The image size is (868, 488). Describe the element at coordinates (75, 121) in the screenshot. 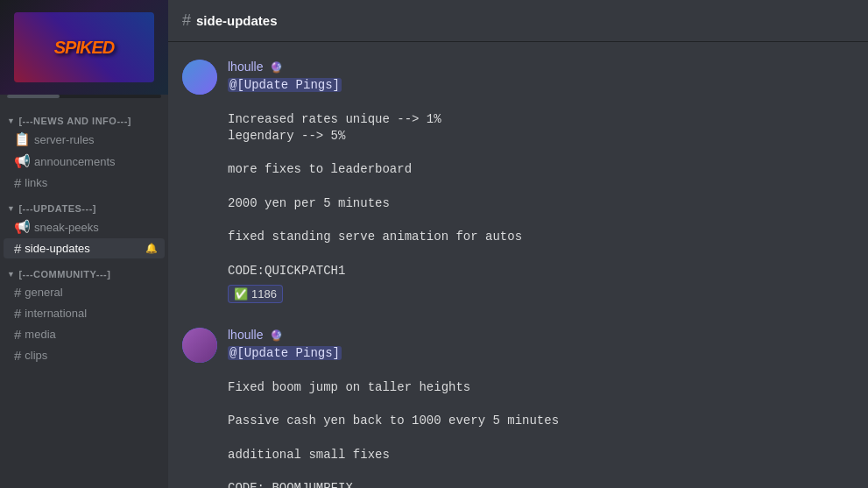

I see `category-news-label: [---NEWS AND INFO---]` at that location.